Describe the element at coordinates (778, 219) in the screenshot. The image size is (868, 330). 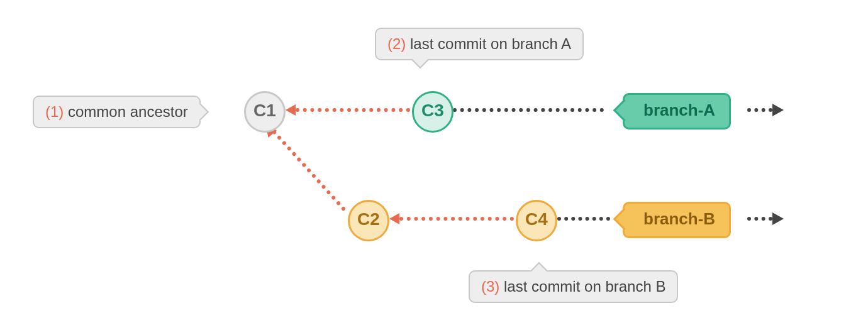
I see `arrowhead-trail-b` at that location.